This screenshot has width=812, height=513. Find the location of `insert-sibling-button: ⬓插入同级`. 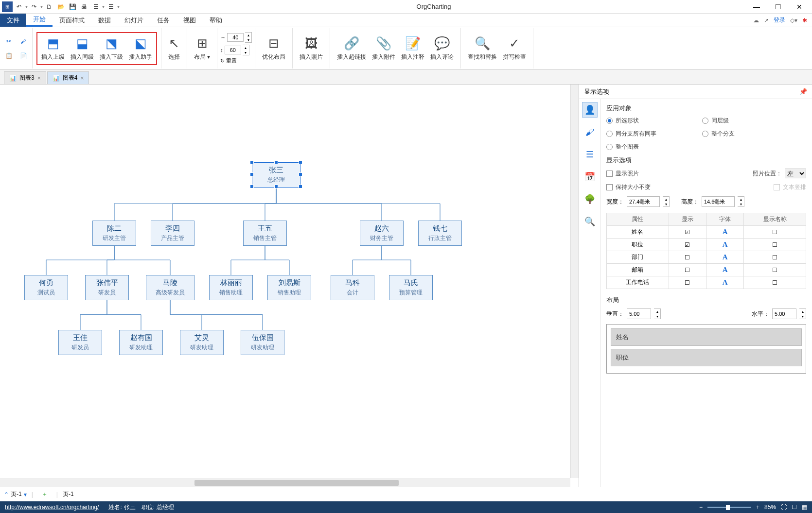

insert-sibling-button: ⬓插入同级 is located at coordinates (82, 49).